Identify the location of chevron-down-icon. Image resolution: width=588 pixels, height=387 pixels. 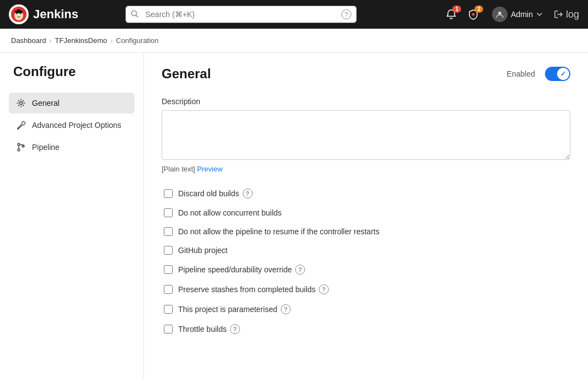
(539, 14).